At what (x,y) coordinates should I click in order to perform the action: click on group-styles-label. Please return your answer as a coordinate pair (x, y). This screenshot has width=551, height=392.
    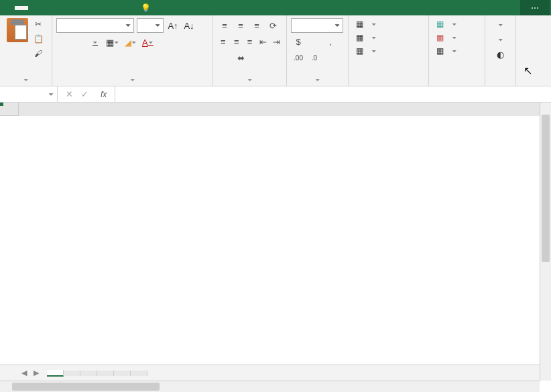
    Looking at the image, I should click on (389, 83).